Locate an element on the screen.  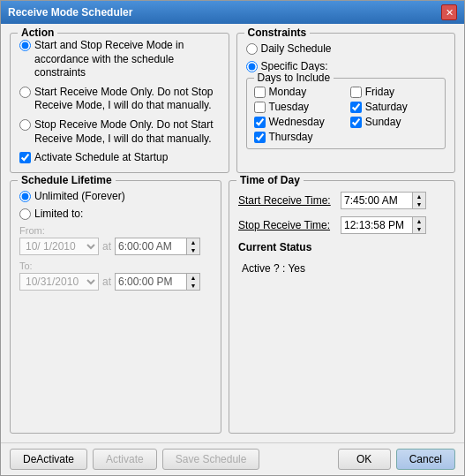
unlimited-radio is located at coordinates (25, 196).